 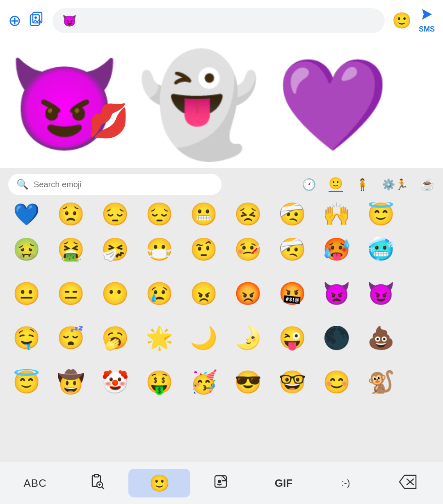 What do you see at coordinates (336, 293) in the screenshot?
I see `emoji-devil-purple: 👿` at bounding box center [336, 293].